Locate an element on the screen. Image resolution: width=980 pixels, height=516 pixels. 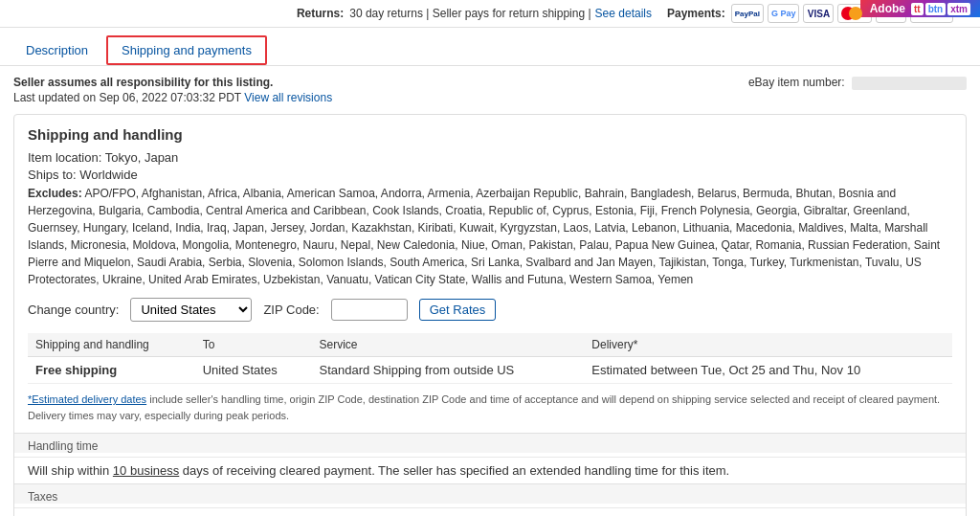
ships-to-value: Worldwide is located at coordinates (108, 174).